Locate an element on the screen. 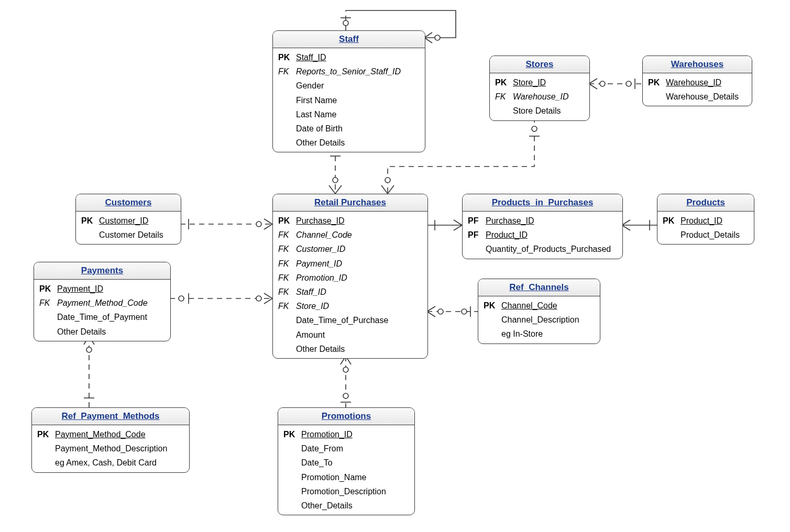  attribute-row: eg Amex, Cash, Debit Card is located at coordinates (111, 463).